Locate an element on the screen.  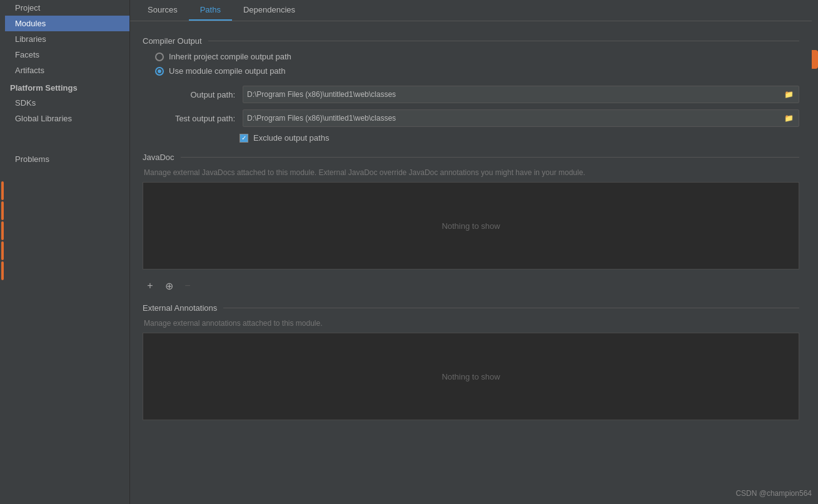
javadoc-divider: JavaDoc is located at coordinates (471, 158).